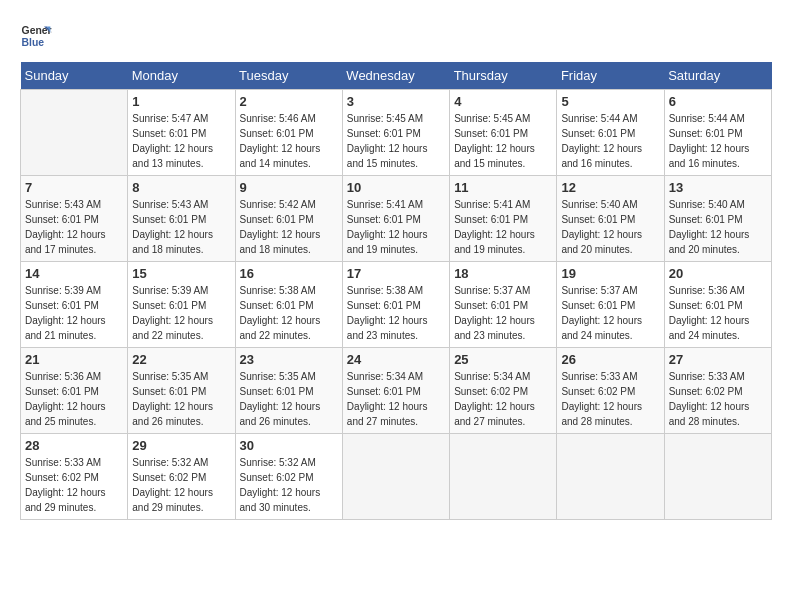  I want to click on day-detail: Sunrise: 5:46 AMSunset: 6:01 PMDaylight:…, so click(289, 141).